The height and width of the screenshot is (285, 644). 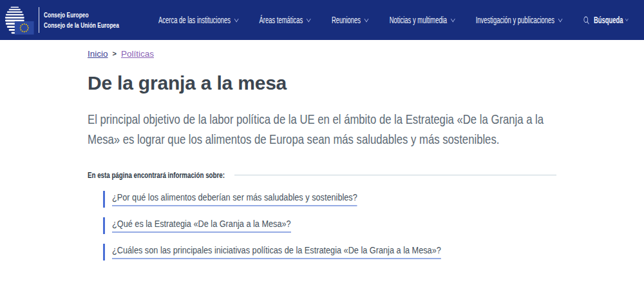 I want to click on list-item: ¿Cuáles son las principales iniciativas …, so click(x=330, y=252).